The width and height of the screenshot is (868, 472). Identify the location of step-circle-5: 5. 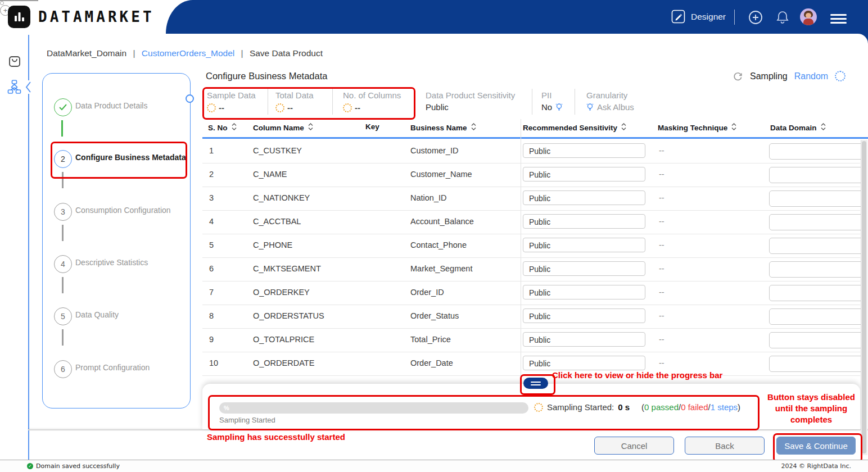
(63, 316).